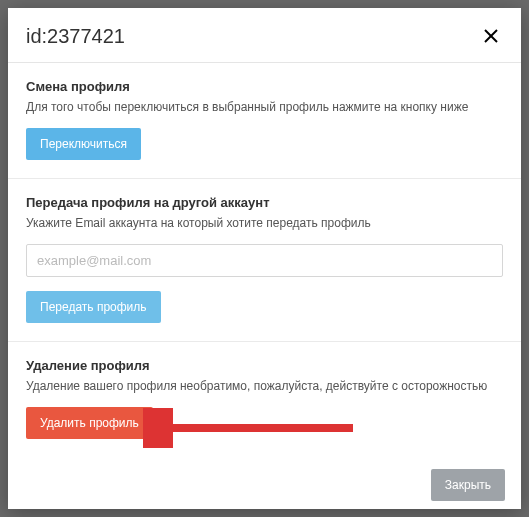  What do you see at coordinates (264, 366) in the screenshot?
I see `delete-title: Удаление профиля` at bounding box center [264, 366].